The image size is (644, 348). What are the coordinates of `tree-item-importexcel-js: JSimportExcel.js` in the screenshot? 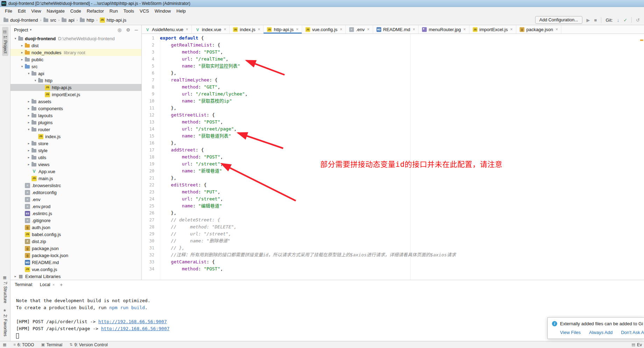 It's located at (76, 94).